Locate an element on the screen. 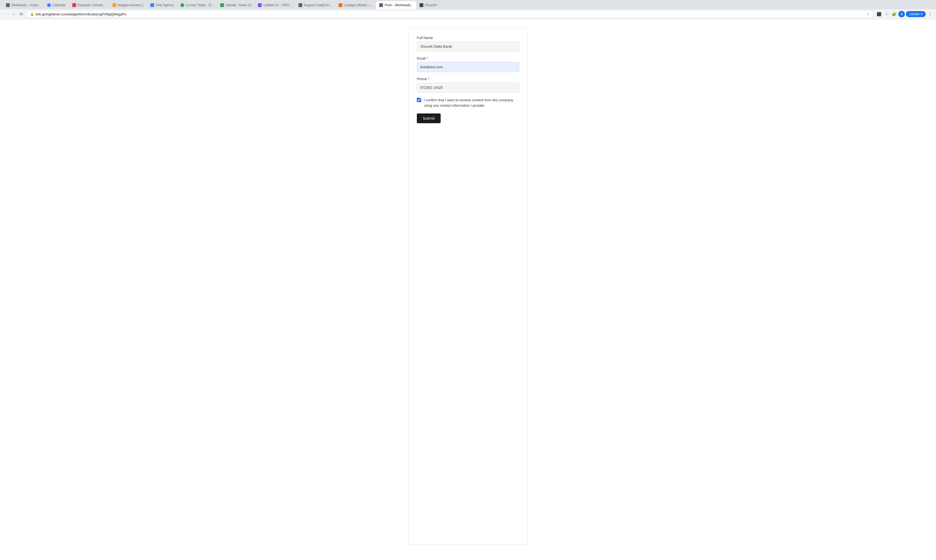 The image size is (936, 560). back-button: ← is located at coordinates (6, 14).